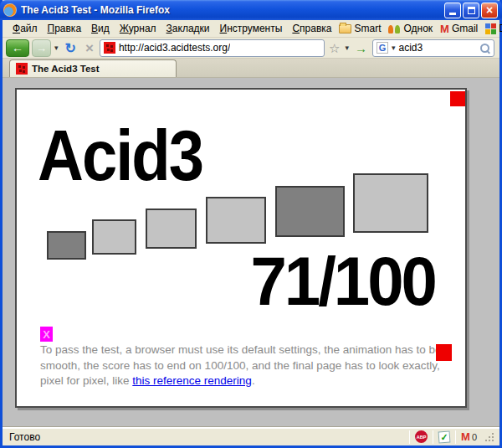  I want to click on title-bar: The Acid3 Test - Mozilla Firefox ×, so click(251, 10).